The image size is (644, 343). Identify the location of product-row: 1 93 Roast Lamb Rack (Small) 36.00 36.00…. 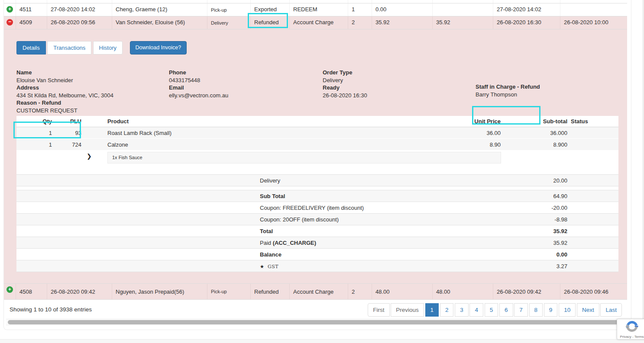
(317, 133).